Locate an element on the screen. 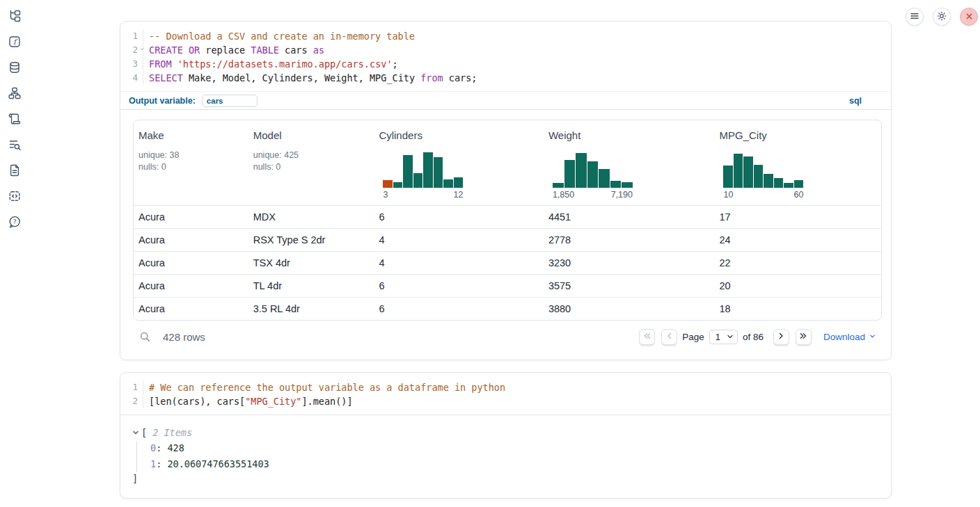 The image size is (980, 507). next-page-button is located at coordinates (781, 337).